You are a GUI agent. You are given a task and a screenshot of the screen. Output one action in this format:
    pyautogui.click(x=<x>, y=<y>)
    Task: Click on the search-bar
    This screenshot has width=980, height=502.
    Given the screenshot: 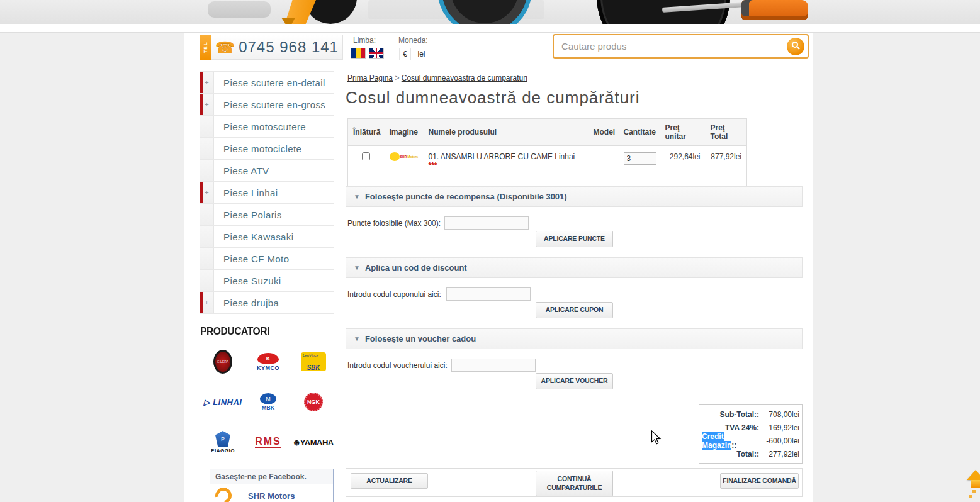 What is the action you would take?
    pyautogui.click(x=681, y=47)
    